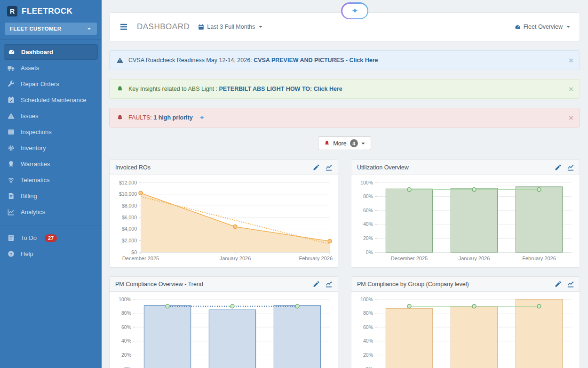  I want to click on date-range-filter: Last 3 Full Months, so click(230, 27).